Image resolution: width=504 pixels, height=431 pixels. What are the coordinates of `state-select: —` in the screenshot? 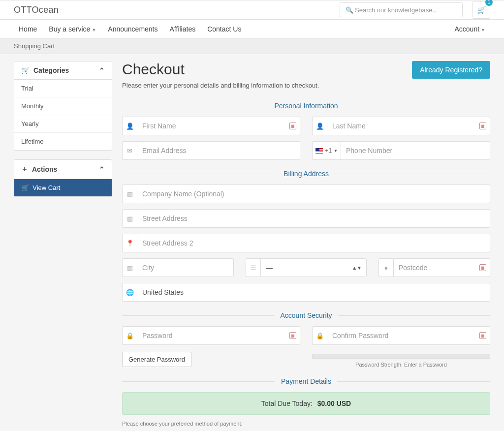 It's located at (314, 268).